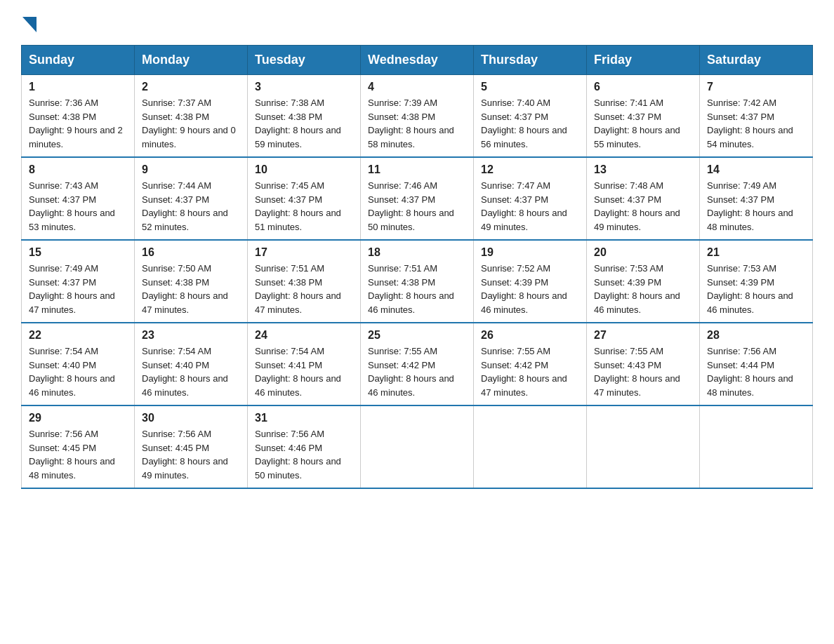 The width and height of the screenshot is (834, 644). What do you see at coordinates (530, 335) in the screenshot?
I see `day-number: 26` at bounding box center [530, 335].